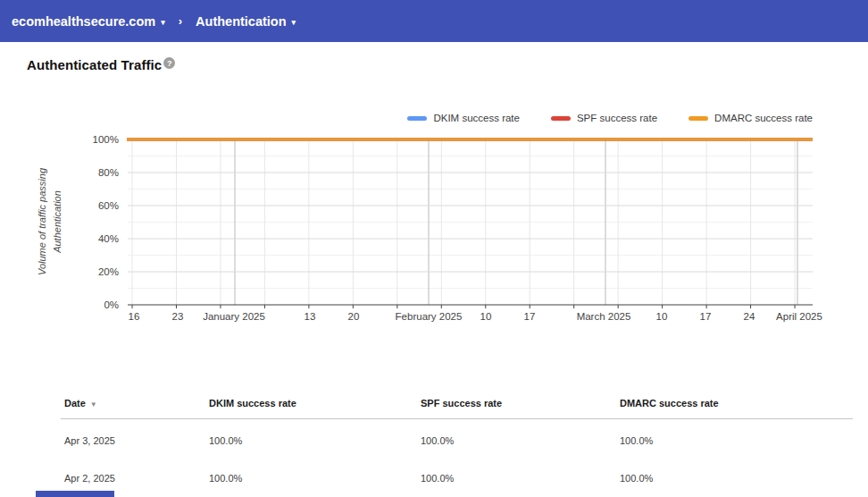 This screenshot has width=868, height=497. I want to click on y-axis-tick-label: 80%, so click(109, 173).